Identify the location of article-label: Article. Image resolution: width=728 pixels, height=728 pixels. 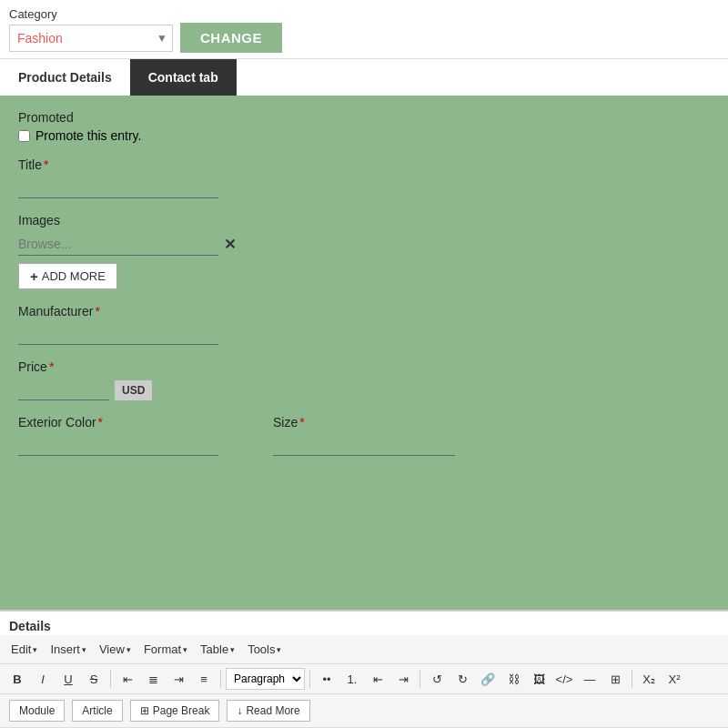
(96, 711).